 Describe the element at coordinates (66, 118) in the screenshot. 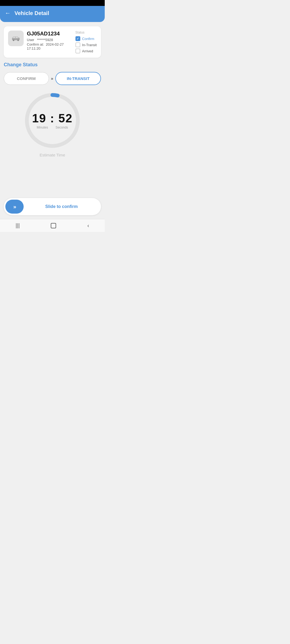

I see `timer-seconds: 52` at that location.